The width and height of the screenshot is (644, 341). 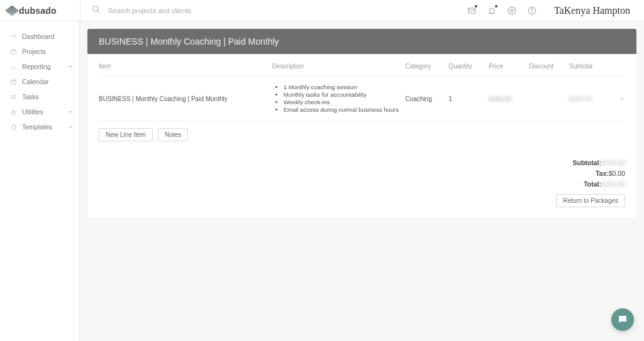 I want to click on total-value: $250.00, so click(x=613, y=185).